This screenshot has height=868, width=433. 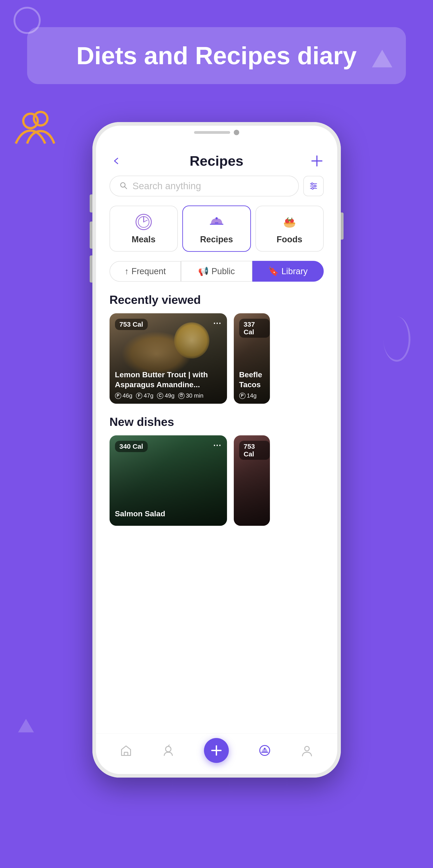 I want to click on recipe-card-berry: 753 Cal, so click(x=252, y=480).